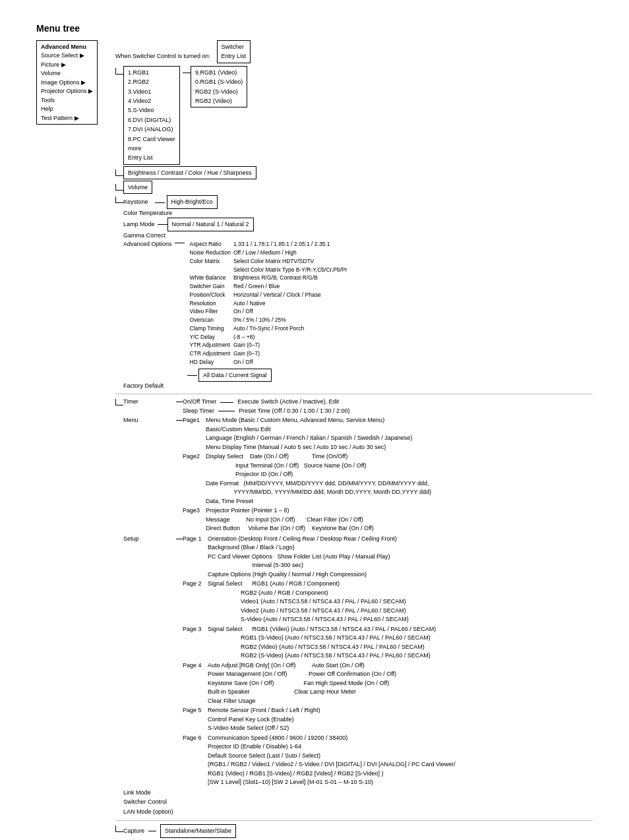  Describe the element at coordinates (307, 475) in the screenshot. I see `menu-section: Page1 Menu Mode (Basic / Custom Menu, Ad…` at that location.